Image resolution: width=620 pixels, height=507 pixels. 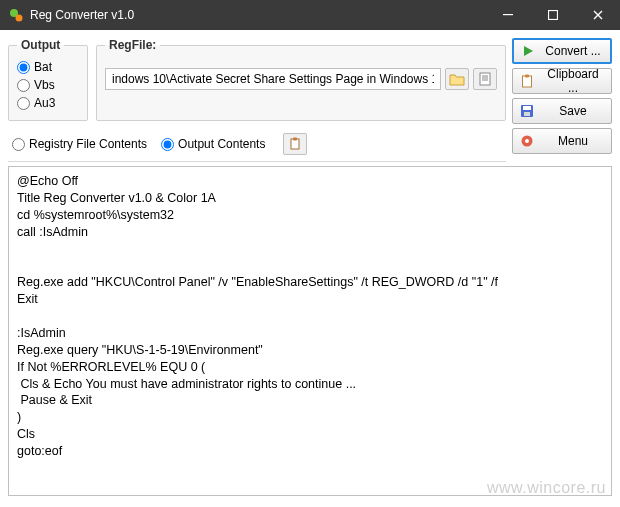 What do you see at coordinates (258, 15) in the screenshot?
I see `window-title: Reg Converter v1.0` at bounding box center [258, 15].